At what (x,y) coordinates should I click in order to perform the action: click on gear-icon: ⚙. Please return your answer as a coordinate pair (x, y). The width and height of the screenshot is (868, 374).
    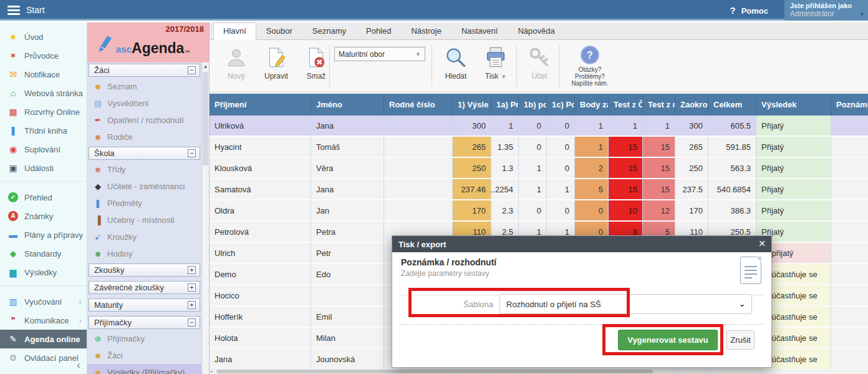
    Looking at the image, I should click on (13, 358).